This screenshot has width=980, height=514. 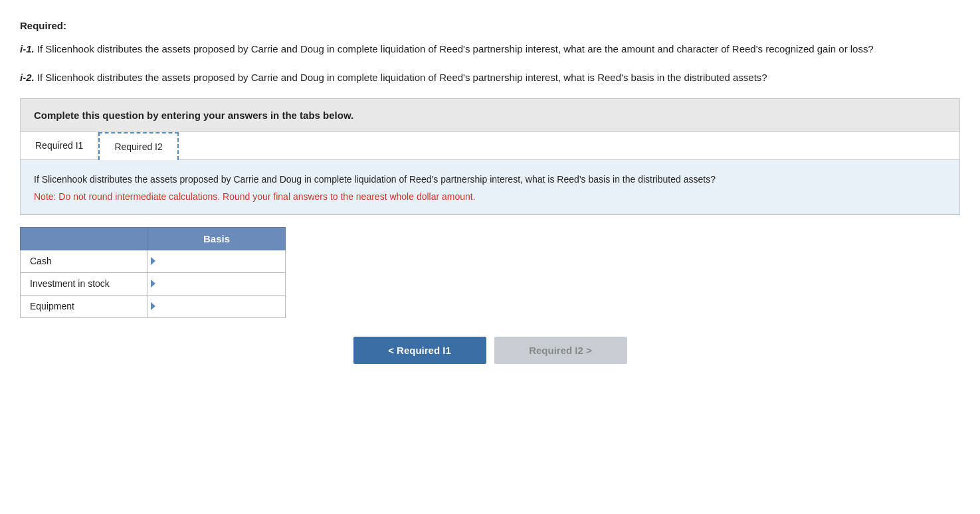 What do you see at coordinates (60, 146) in the screenshot?
I see `tab-required-i1: Required I1` at bounding box center [60, 146].